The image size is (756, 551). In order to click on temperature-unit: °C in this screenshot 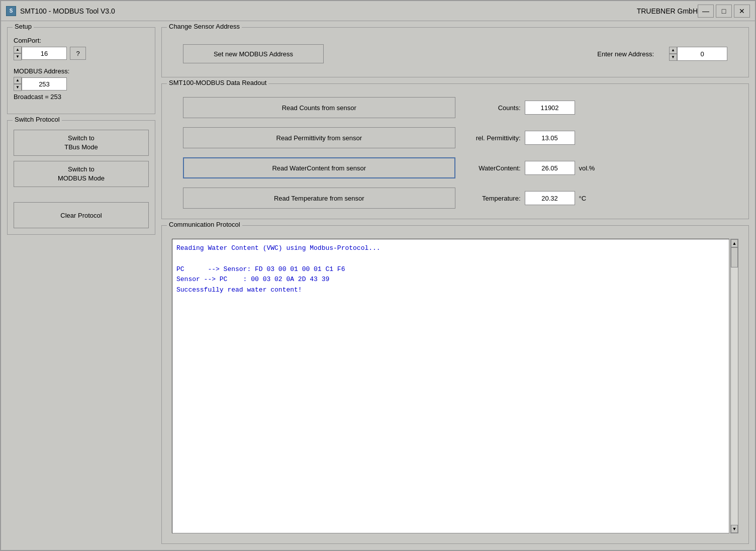, I will do `click(583, 198)`.